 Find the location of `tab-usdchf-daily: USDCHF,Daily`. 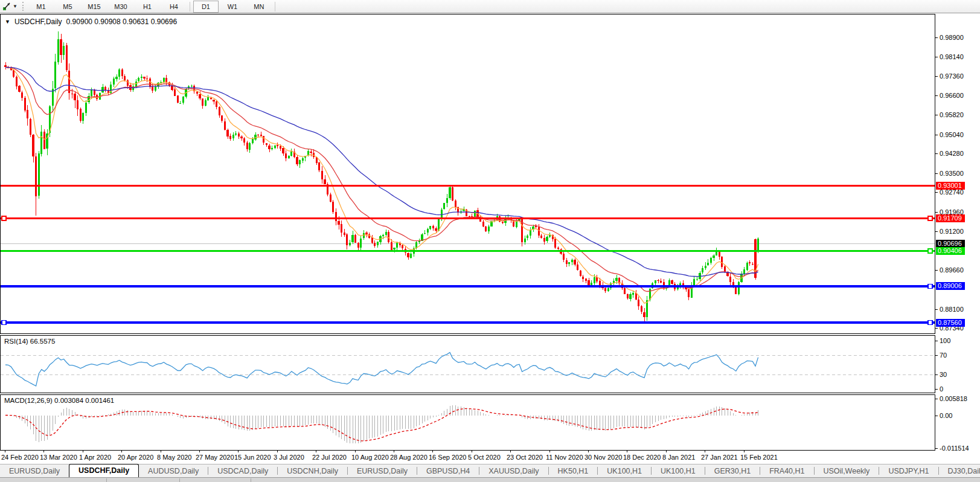

tab-usdchf-daily: USDCHF,Daily is located at coordinates (104, 471).